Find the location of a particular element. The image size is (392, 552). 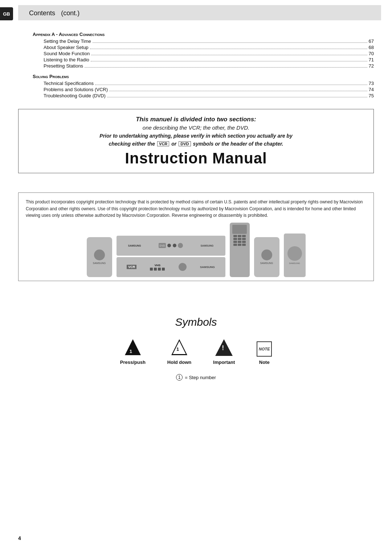

toc-label: Problems and Solutions (VCR) is located at coordinates (75, 89).